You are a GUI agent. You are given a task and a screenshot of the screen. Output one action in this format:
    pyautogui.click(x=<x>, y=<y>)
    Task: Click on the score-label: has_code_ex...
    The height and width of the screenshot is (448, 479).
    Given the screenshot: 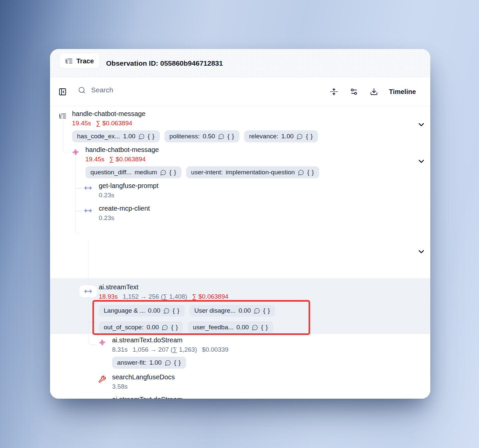 What is the action you would take?
    pyautogui.click(x=99, y=136)
    